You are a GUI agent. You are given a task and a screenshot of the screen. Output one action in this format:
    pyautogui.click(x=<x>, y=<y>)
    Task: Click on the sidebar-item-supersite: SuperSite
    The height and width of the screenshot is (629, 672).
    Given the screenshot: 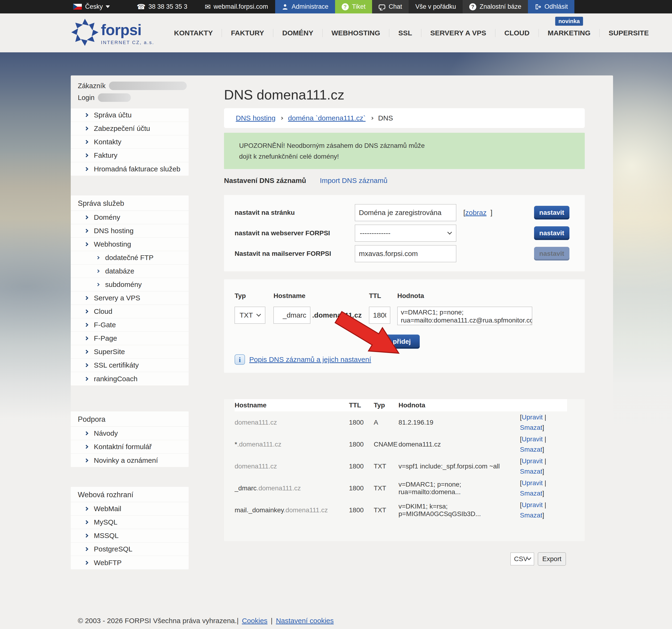 What is the action you would take?
    pyautogui.click(x=130, y=352)
    